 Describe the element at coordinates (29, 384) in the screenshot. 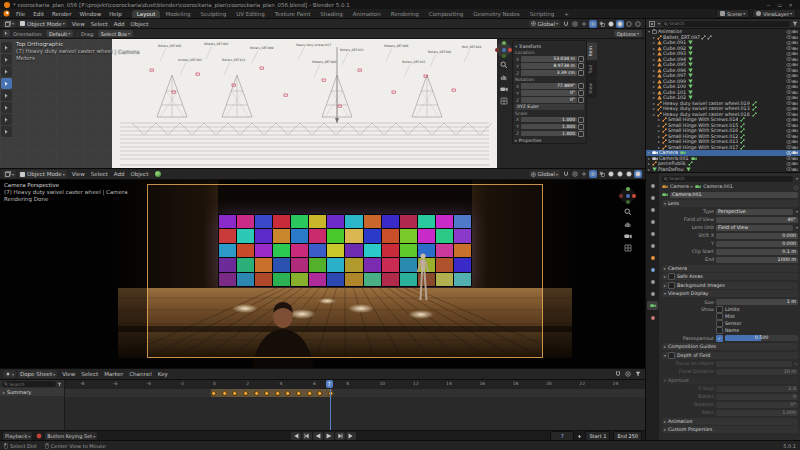

I see `channel-search-input: Search` at that location.